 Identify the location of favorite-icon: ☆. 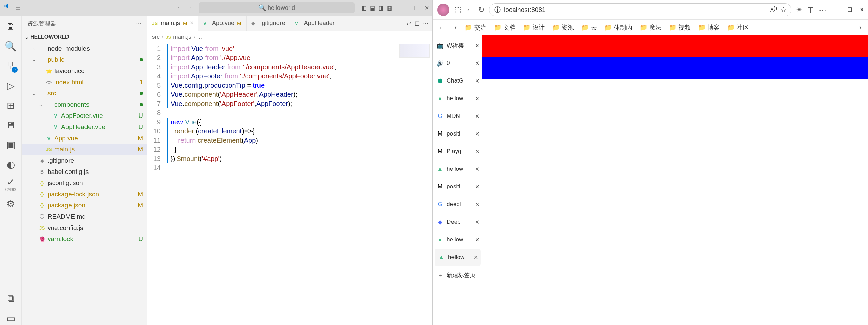
(784, 10).